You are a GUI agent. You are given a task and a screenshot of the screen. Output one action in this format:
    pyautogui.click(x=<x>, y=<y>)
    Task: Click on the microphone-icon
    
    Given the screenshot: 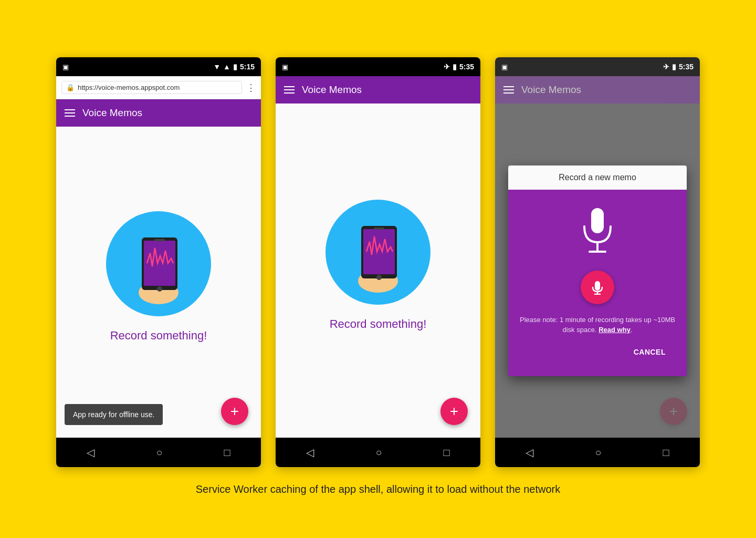 What is the action you would take?
    pyautogui.click(x=597, y=232)
    